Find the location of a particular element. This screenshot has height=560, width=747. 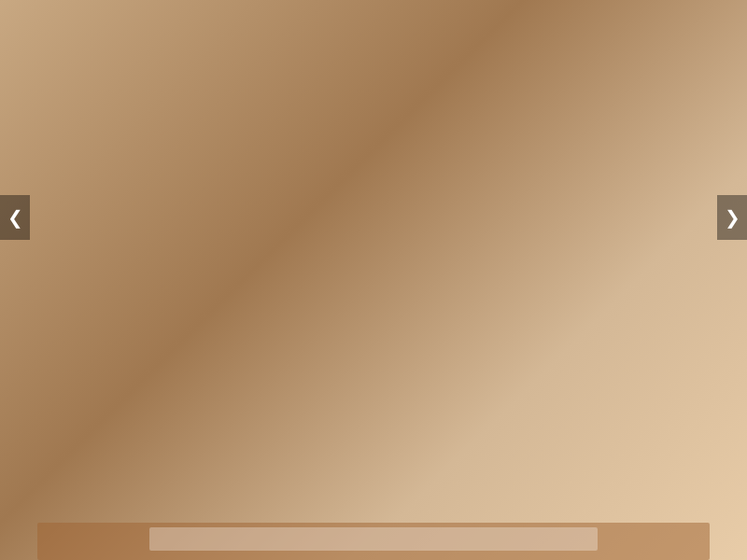

slider-prev-button: ❮ is located at coordinates (15, 217).